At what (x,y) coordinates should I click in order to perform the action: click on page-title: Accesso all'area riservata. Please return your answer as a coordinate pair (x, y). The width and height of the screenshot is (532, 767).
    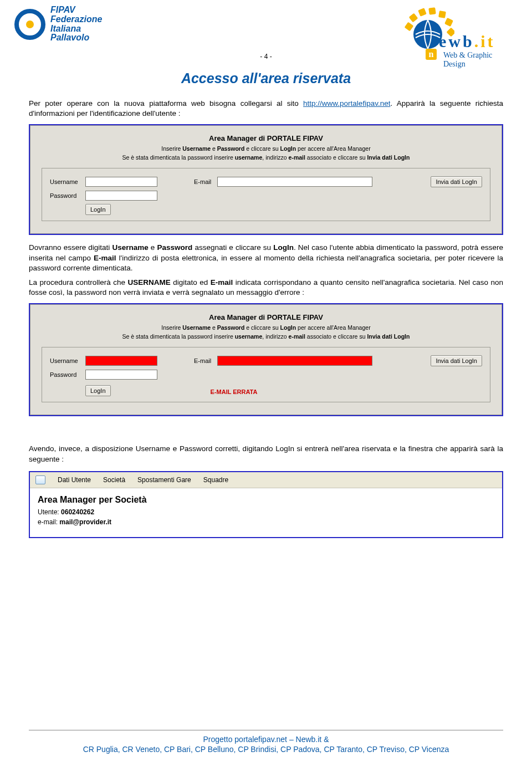
    Looking at the image, I should click on (266, 79).